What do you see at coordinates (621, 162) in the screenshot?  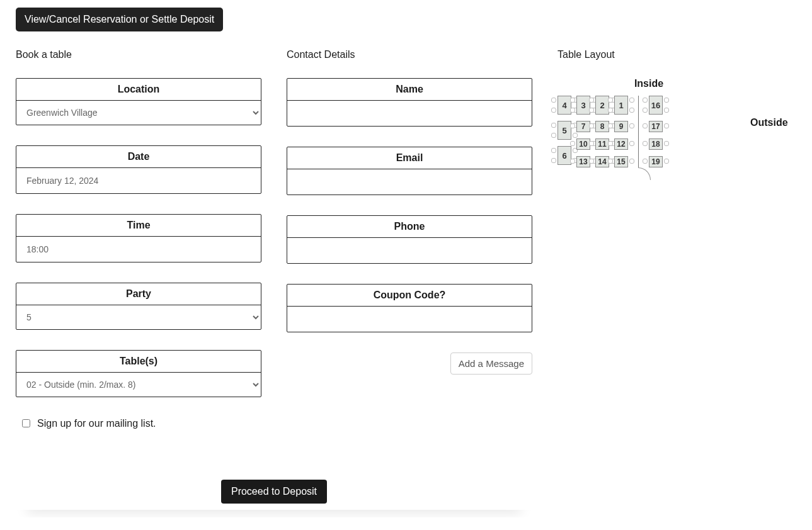 I see `table-15: 15` at bounding box center [621, 162].